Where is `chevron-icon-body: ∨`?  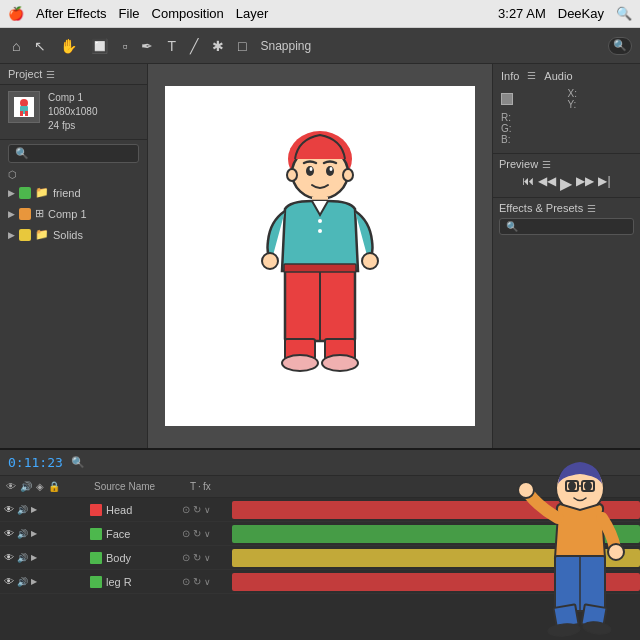 chevron-icon-body: ∨ is located at coordinates (208, 558).